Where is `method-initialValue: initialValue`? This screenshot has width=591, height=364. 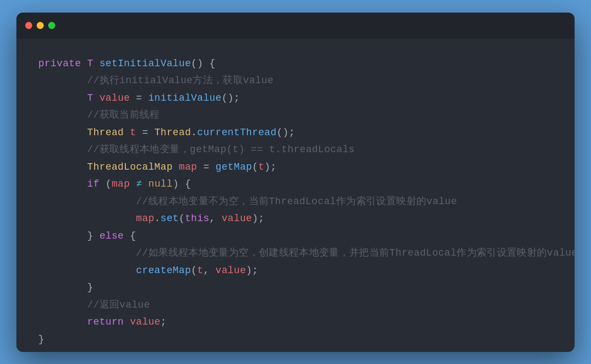 method-initialValue: initialValue is located at coordinates (185, 99).